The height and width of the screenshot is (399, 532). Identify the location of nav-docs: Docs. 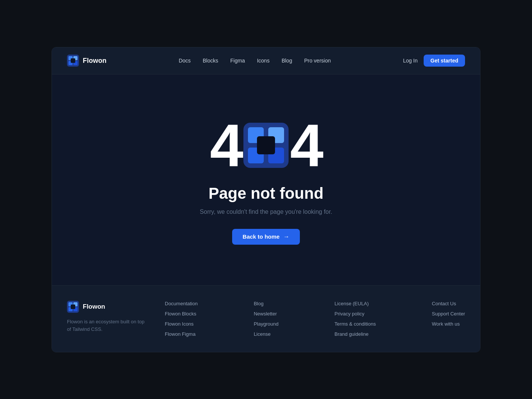
(185, 61).